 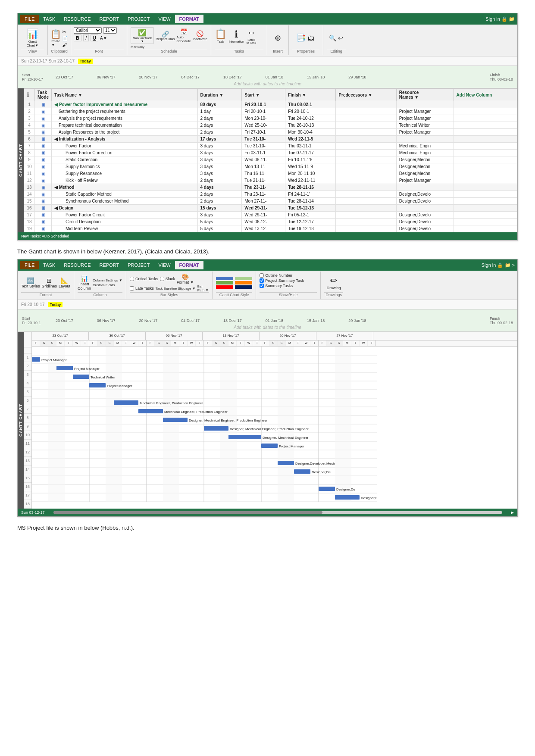 I want to click on row-name: ◀ Power factor Improvement and measureme, so click(x=125, y=105).